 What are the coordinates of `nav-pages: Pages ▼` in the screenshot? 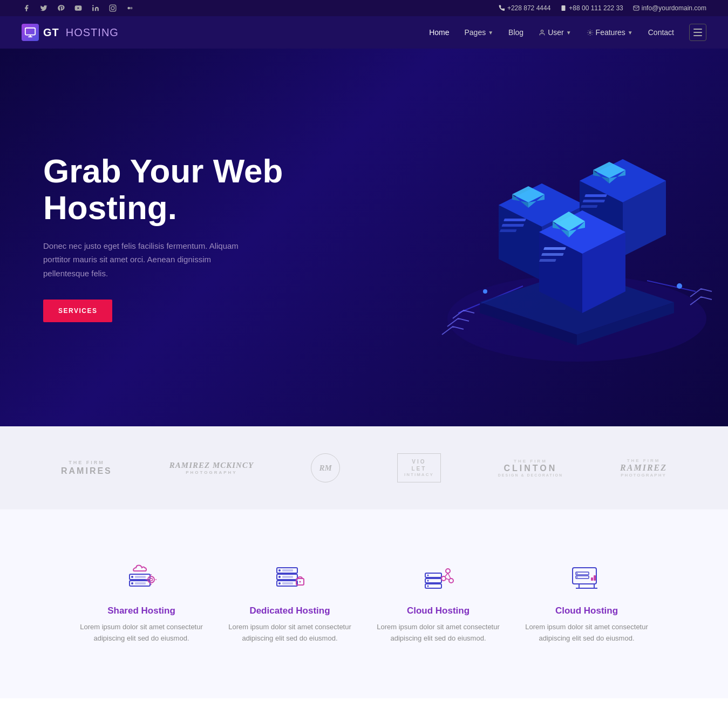 It's located at (479, 32).